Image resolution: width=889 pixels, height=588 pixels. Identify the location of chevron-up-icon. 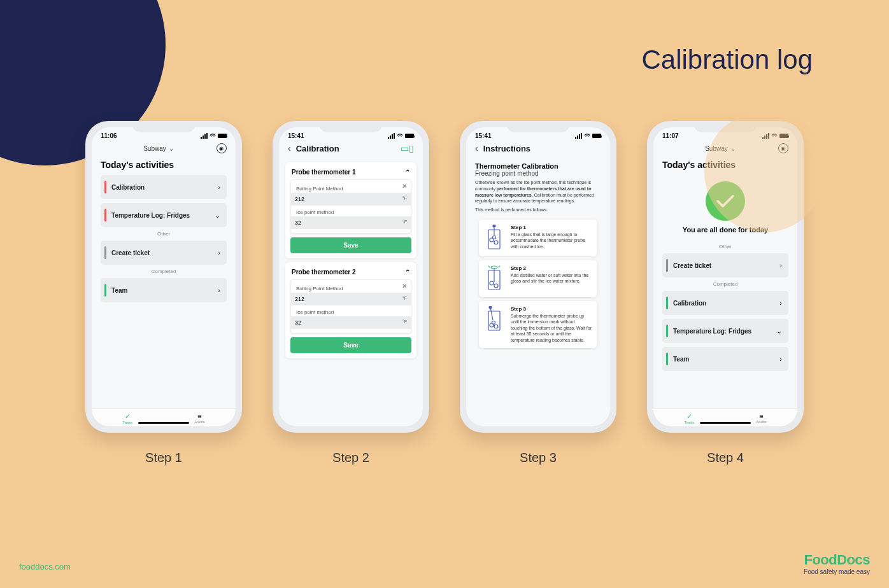
(408, 172).